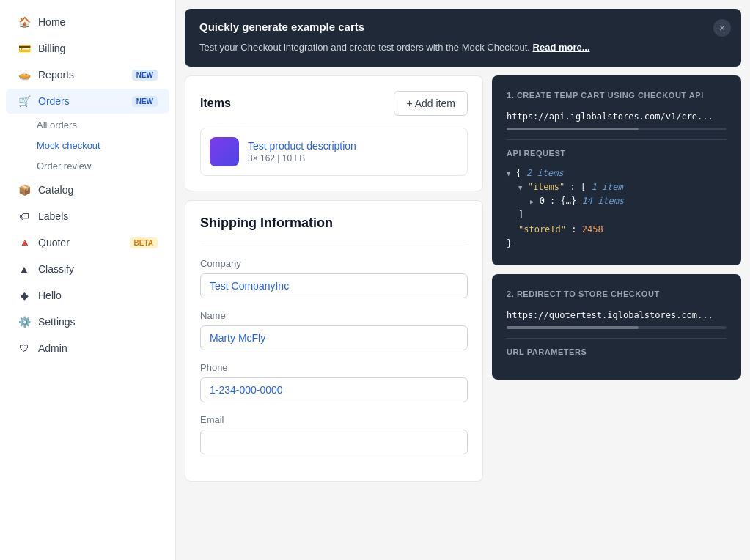  What do you see at coordinates (24, 322) in the screenshot?
I see `settings-icon: ⚙️` at bounding box center [24, 322].